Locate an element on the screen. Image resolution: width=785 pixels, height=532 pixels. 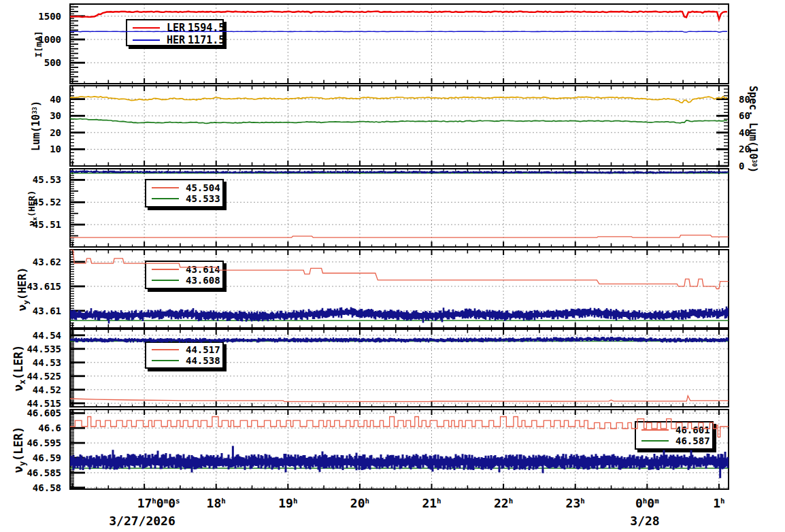
legend-series-value: 1594.5 is located at coordinates (206, 28).